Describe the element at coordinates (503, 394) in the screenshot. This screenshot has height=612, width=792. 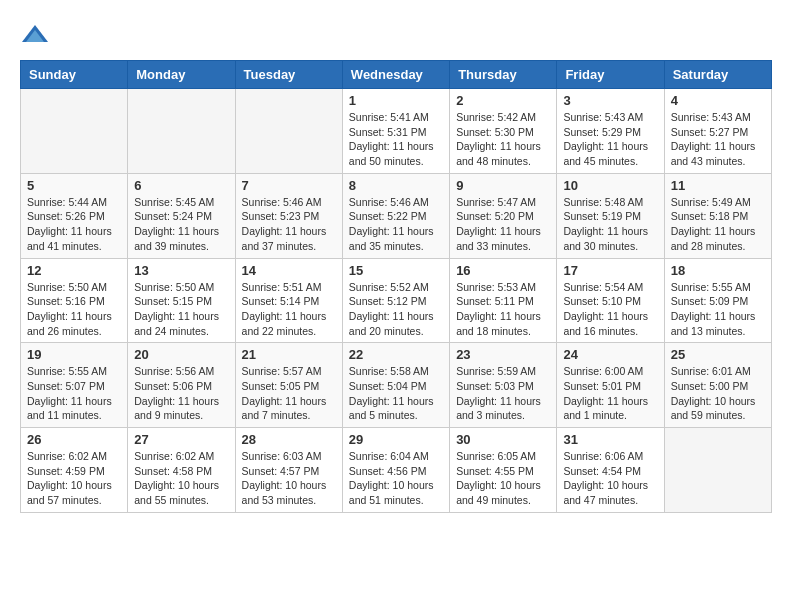
I see `day-info: Sunrise: 5:59 AM Sunset: 5:03 PM Dayligh…` at that location.